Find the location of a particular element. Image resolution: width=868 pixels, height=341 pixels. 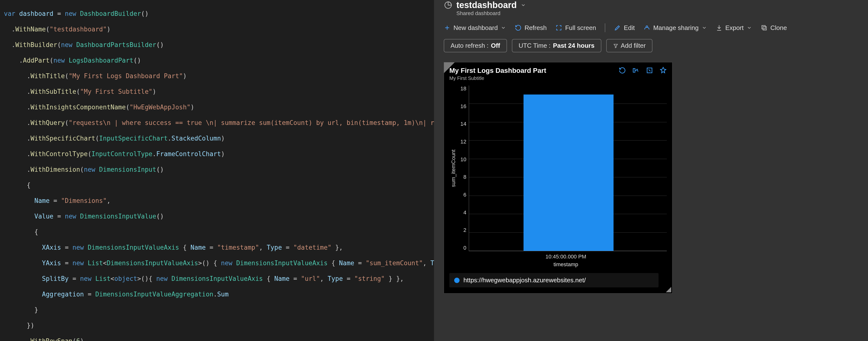

chart-plot-area is located at coordinates (568, 168).